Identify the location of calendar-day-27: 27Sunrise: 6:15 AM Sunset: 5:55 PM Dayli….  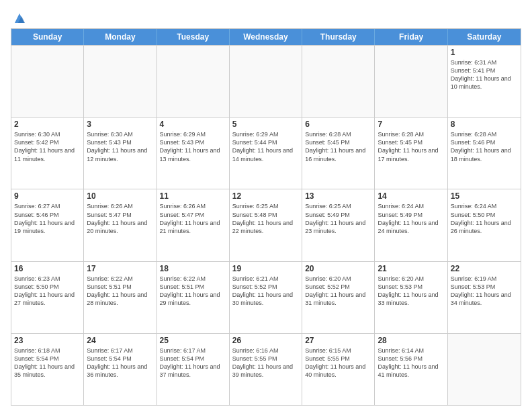
(339, 369).